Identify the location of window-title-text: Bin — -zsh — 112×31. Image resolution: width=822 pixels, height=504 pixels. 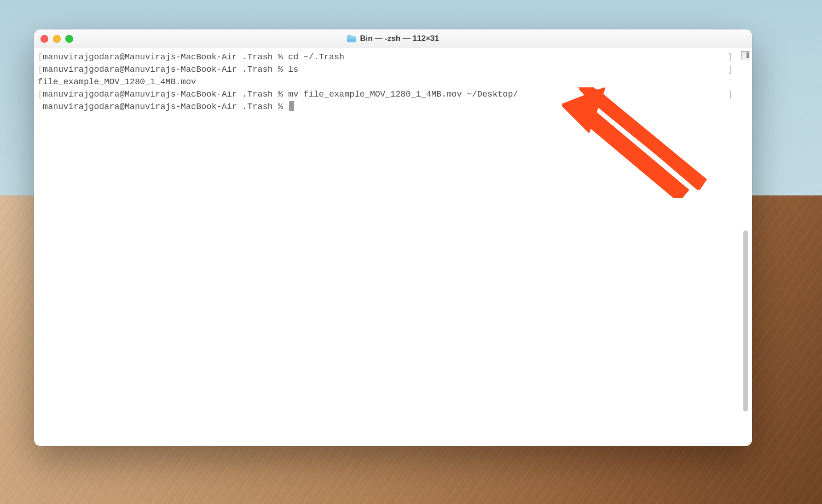
(399, 39).